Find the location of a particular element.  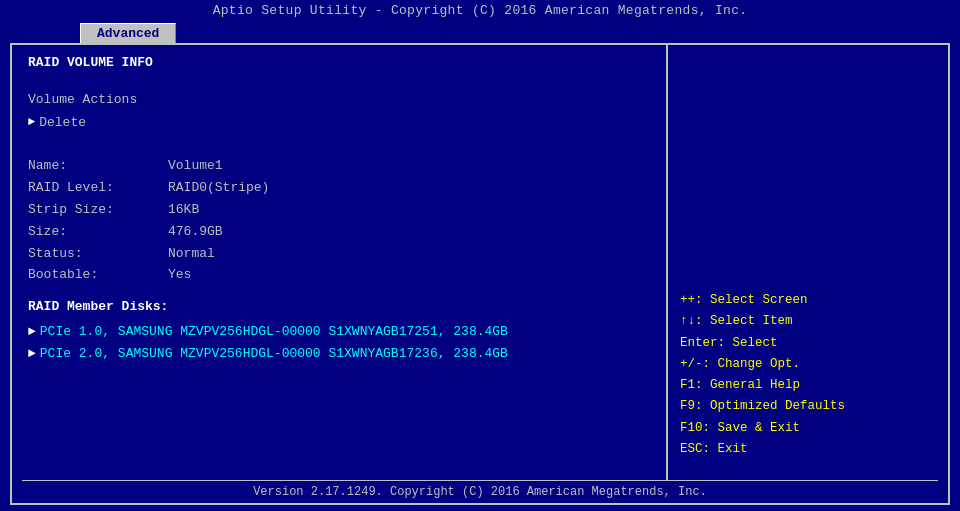

info-size: Size: 476.9GB is located at coordinates (339, 232).